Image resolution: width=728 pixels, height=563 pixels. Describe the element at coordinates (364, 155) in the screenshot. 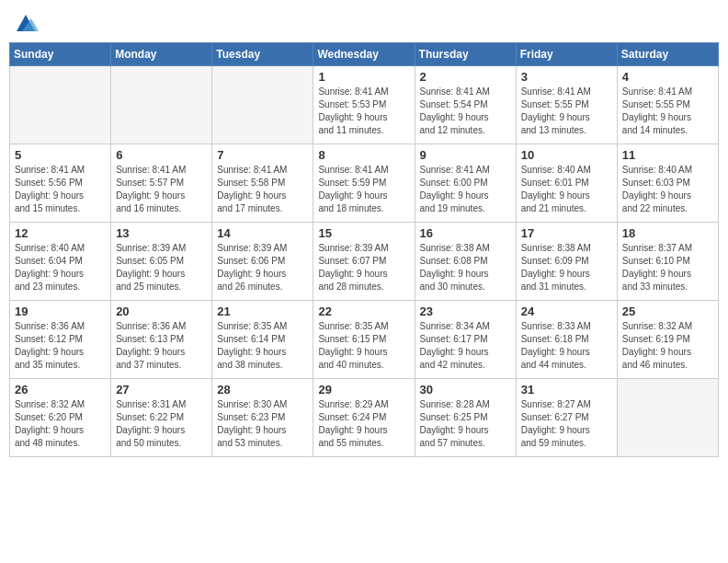

I see `day-number: 8` at that location.